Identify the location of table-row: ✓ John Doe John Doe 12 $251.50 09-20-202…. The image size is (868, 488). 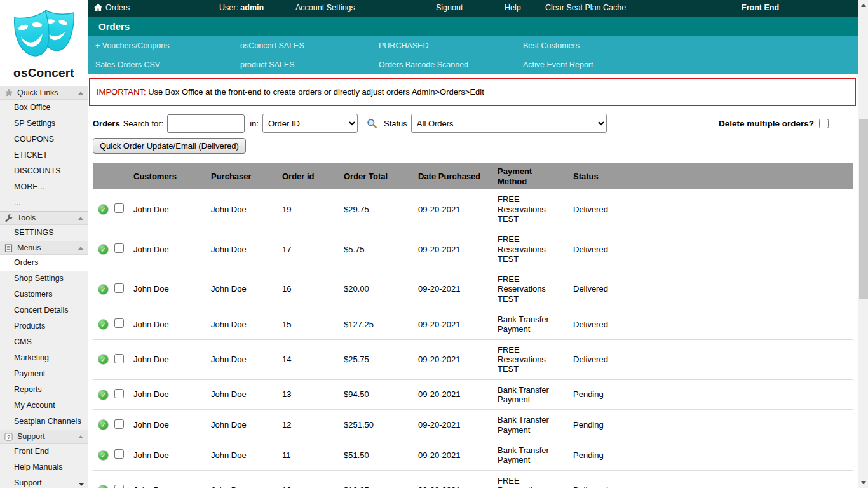
(473, 425).